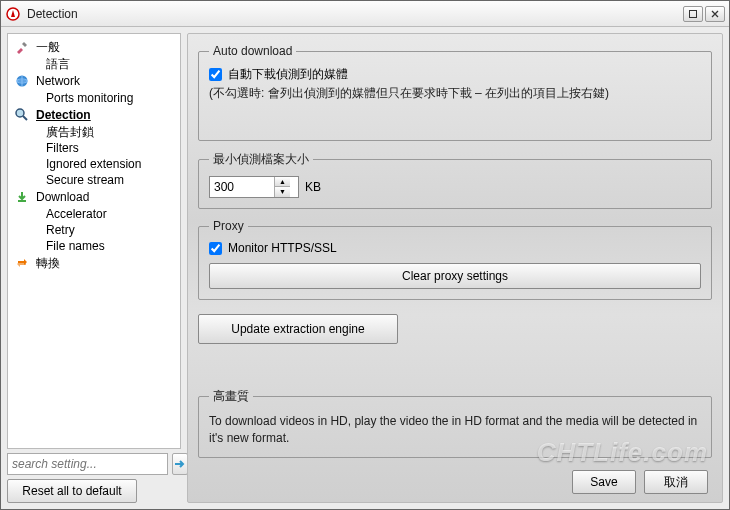 This screenshot has width=730, height=510. Describe the element at coordinates (455, 260) in the screenshot. I see `proxy-group: Proxy Monitor HTTPS/SSL Clear proxy sett…` at that location.